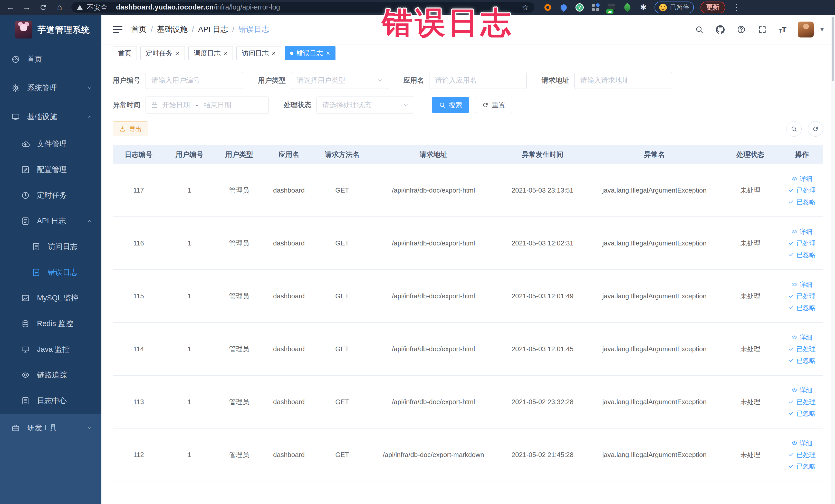  Describe the element at coordinates (833, 49) in the screenshot. I see `scrollbar-thumb` at that location.